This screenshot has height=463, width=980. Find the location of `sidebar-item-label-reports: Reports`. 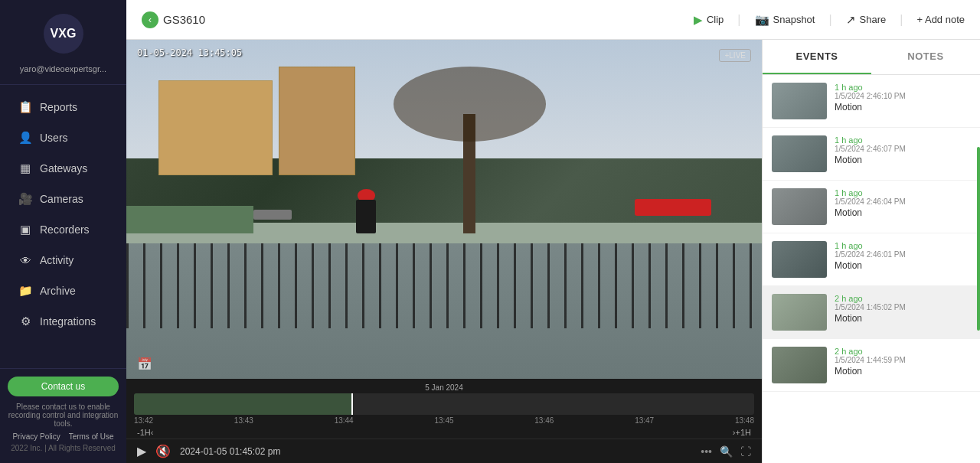

sidebar-item-label-reports: Reports is located at coordinates (58, 107).